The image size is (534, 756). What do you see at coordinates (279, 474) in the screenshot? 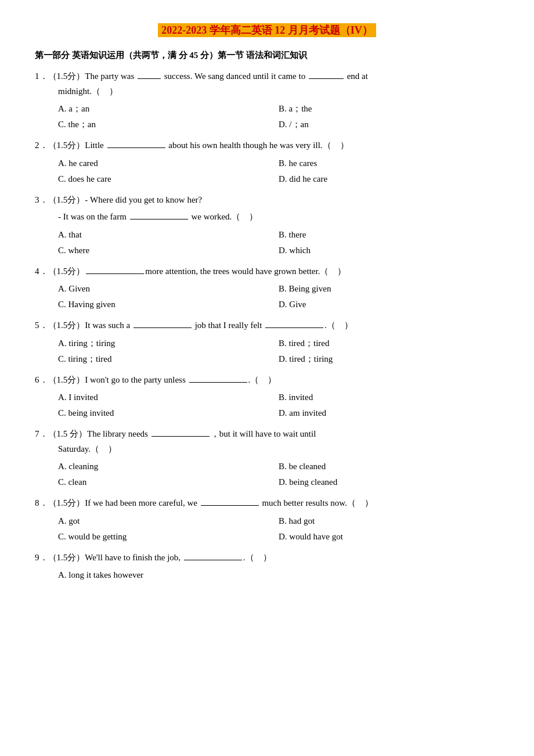
I see `q7-options: A. cleaning B. be cleaned C. clean D. be…` at bounding box center [279, 474].